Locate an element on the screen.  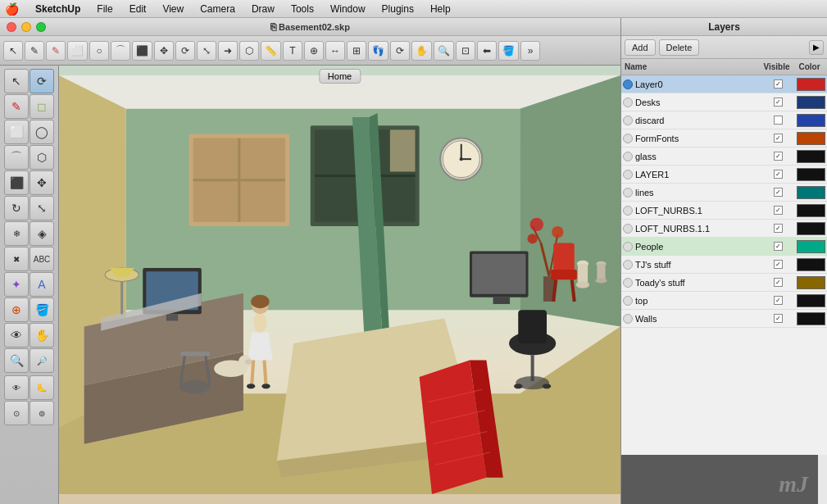
tool-xray: ⊙ is located at coordinates (16, 413).